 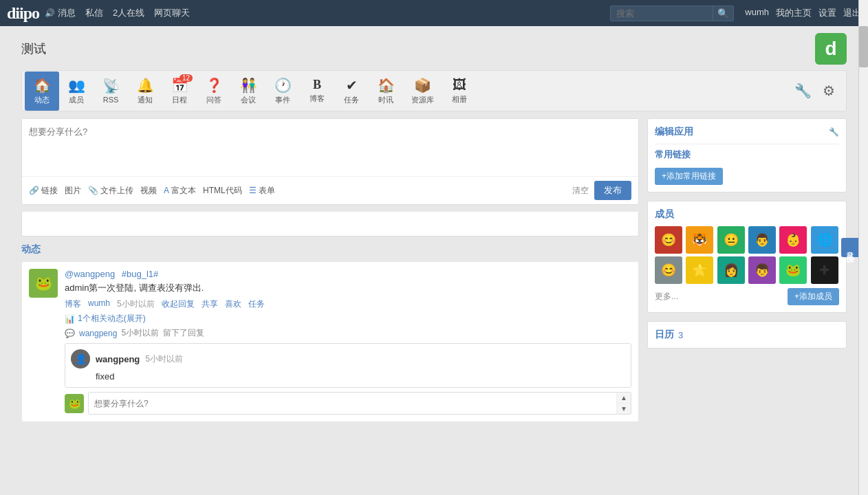 What do you see at coordinates (330, 146) in the screenshot?
I see `post-textarea` at bounding box center [330, 146].